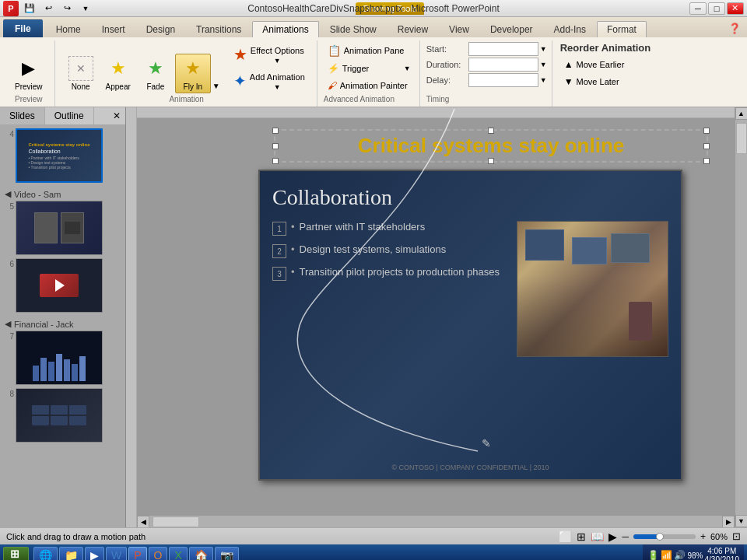 The image size is (747, 560). Describe the element at coordinates (201, 554) in the screenshot. I see `taskbar-app1: 🏠` at that location.